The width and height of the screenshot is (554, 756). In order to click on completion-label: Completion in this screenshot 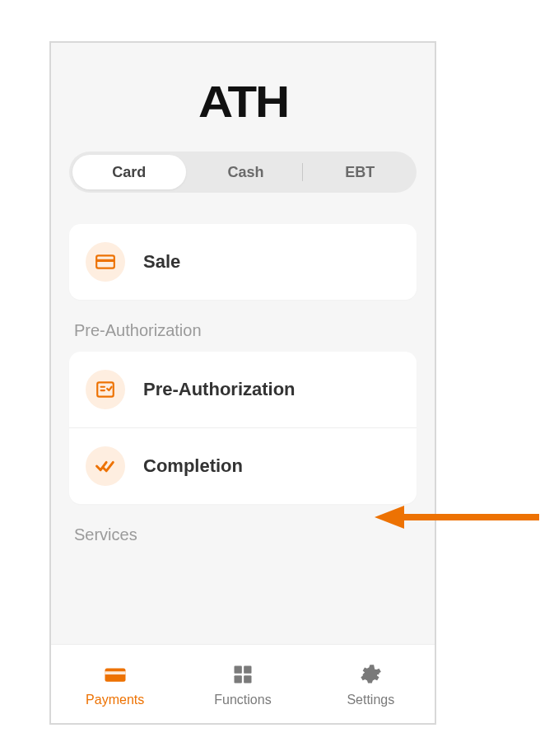, I will do `click(193, 466)`.